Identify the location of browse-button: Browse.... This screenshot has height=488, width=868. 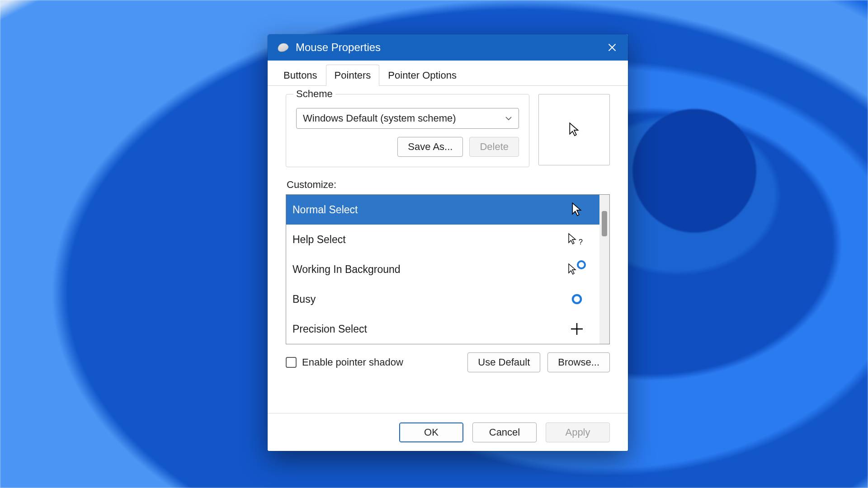
(579, 362).